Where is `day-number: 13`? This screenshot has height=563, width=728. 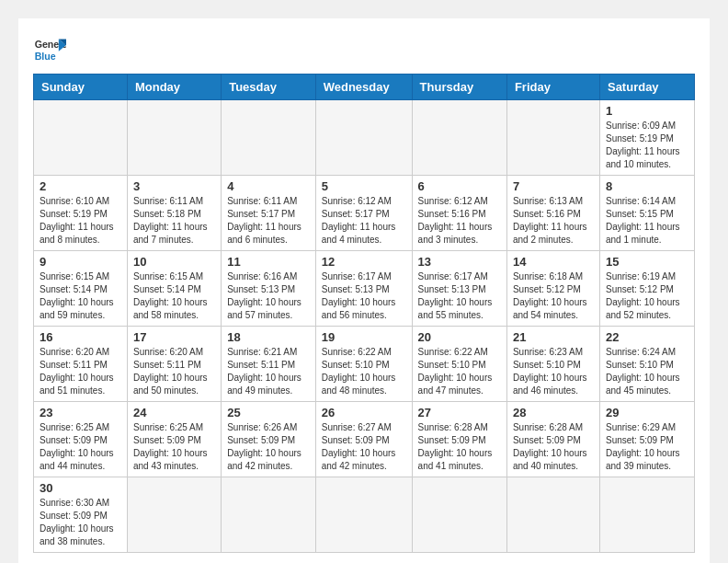 day-number: 13 is located at coordinates (460, 261).